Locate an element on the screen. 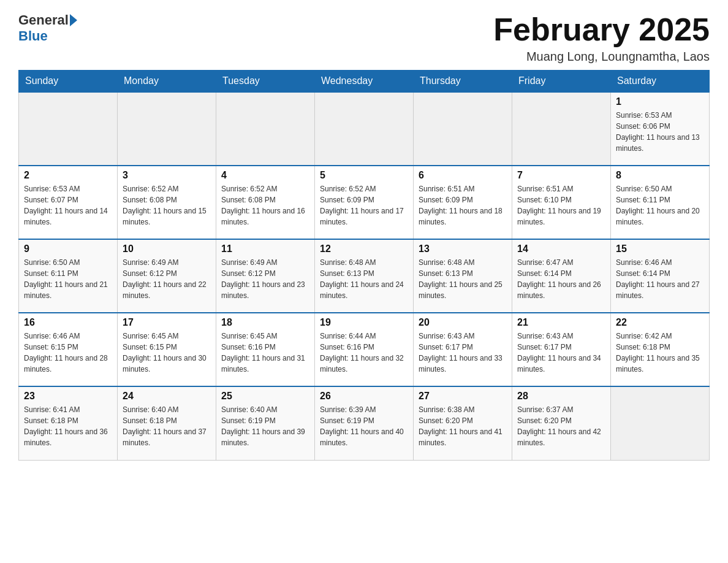  day-number: 4 is located at coordinates (265, 175).